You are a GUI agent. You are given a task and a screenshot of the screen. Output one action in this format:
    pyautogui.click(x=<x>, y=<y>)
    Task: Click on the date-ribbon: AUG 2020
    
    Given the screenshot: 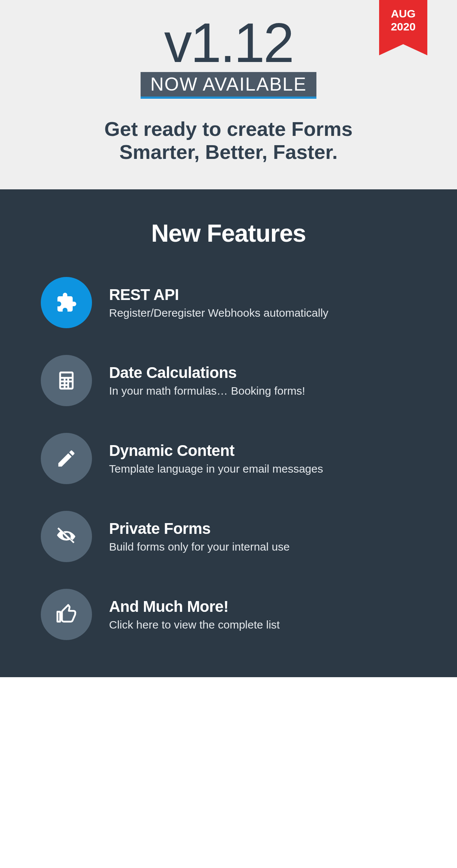 What is the action you would take?
    pyautogui.click(x=403, y=22)
    